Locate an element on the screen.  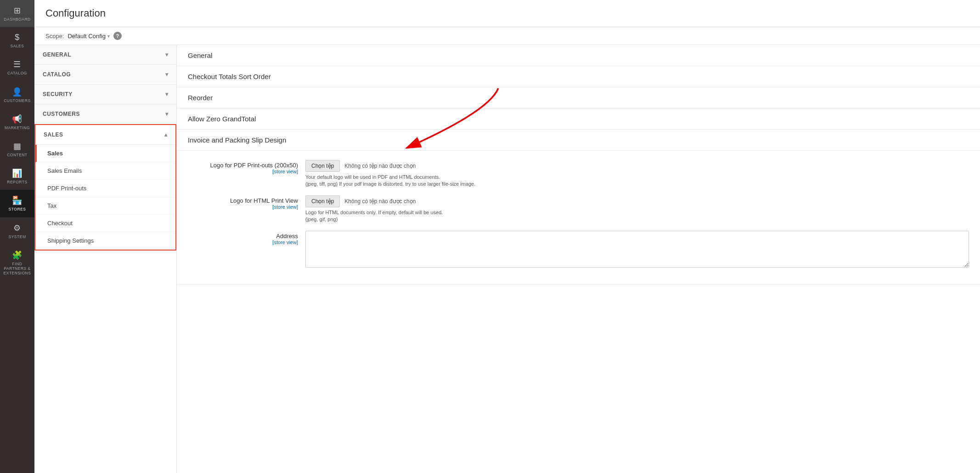
help-icon: ? is located at coordinates (118, 36).